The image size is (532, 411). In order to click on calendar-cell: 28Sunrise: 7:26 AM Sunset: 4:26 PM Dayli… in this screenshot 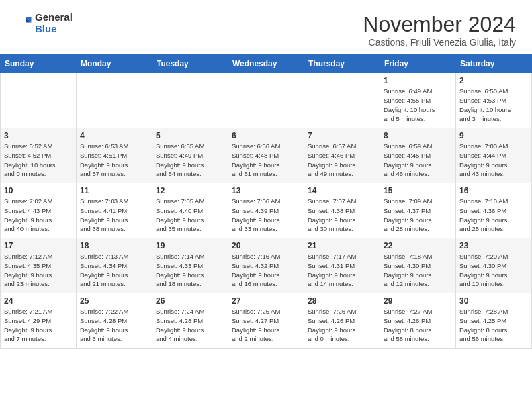, I will do `click(343, 321)`.